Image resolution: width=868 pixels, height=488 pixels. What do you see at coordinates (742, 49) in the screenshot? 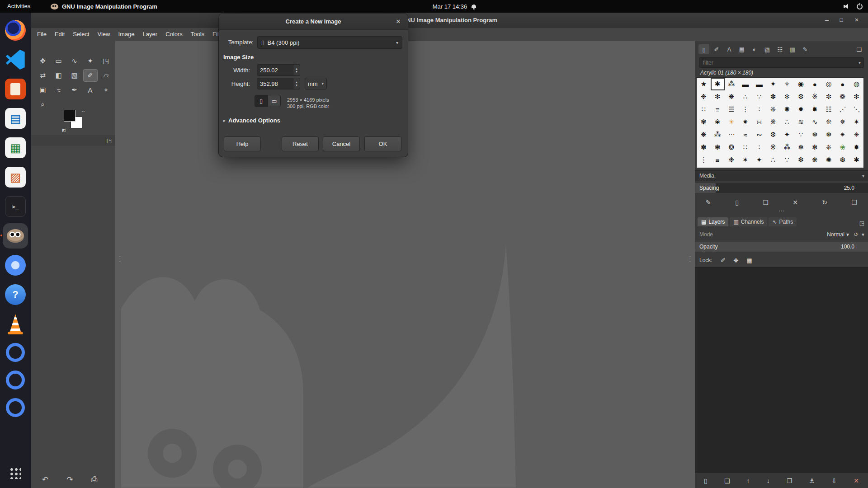
I see `dockable-tab-icon: ▤` at bounding box center [742, 49].